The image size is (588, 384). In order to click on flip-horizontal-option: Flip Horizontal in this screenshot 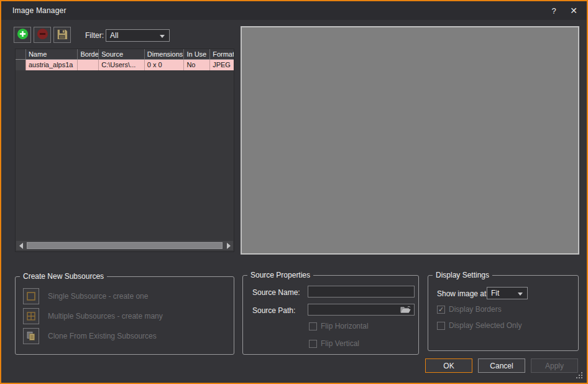, I will do `click(339, 326)`.